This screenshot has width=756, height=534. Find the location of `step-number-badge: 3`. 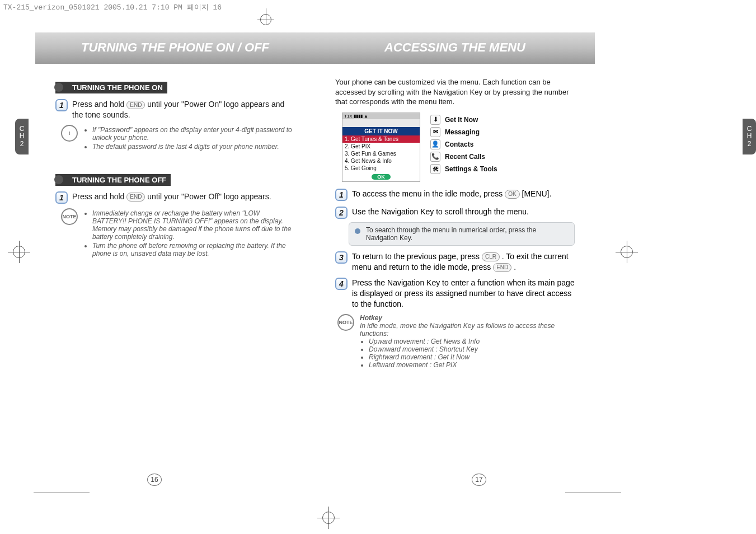

step-number-badge: 3 is located at coordinates (341, 257).